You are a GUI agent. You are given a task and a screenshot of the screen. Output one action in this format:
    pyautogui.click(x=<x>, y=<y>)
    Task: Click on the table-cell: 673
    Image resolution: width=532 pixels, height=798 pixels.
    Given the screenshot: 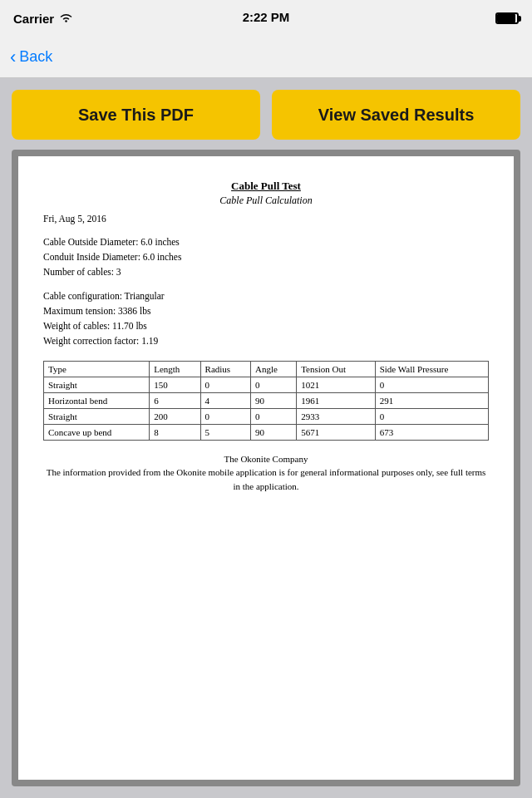 What is the action you would take?
    pyautogui.click(x=431, y=432)
    